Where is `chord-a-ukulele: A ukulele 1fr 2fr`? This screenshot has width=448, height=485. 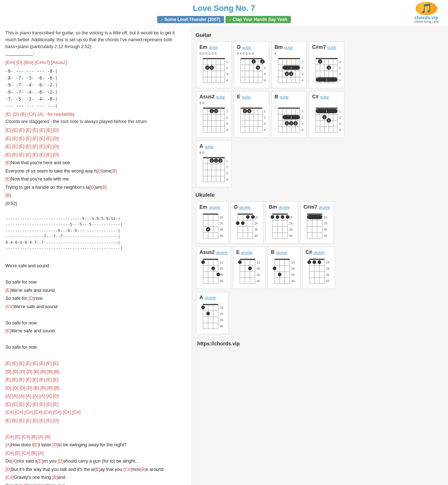
chord-a-ukulele: A ukulele 1fr 2fr is located at coordinates (212, 313).